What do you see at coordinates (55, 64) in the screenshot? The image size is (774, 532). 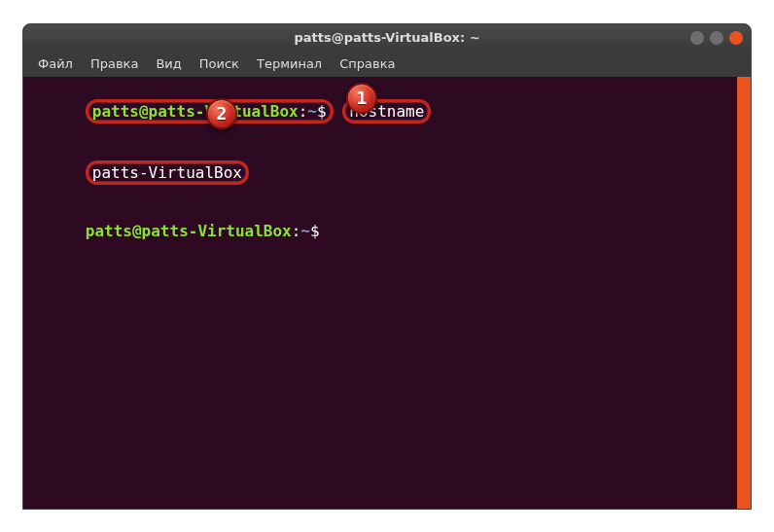 I see `menu-file: Файл` at bounding box center [55, 64].